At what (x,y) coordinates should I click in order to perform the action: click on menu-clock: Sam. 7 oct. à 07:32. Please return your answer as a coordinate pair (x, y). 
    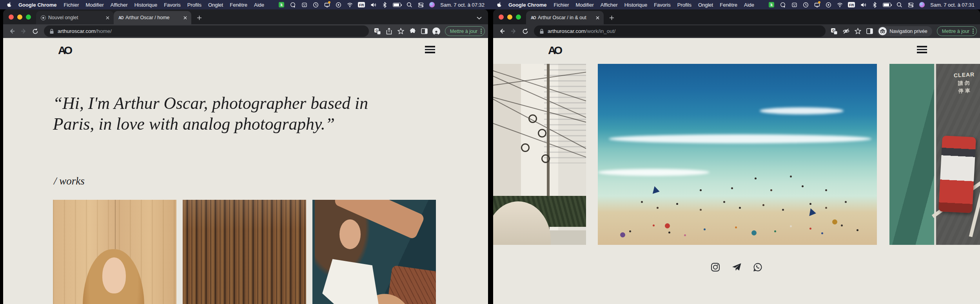
    Looking at the image, I should click on (463, 5).